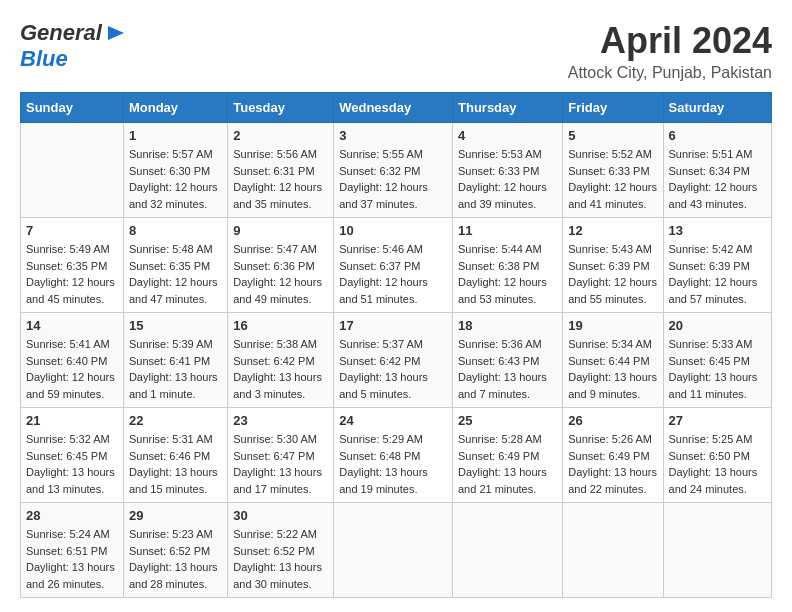  Describe the element at coordinates (72, 266) in the screenshot. I see `sunset-text: Sunset: 6:35 PM` at that location.